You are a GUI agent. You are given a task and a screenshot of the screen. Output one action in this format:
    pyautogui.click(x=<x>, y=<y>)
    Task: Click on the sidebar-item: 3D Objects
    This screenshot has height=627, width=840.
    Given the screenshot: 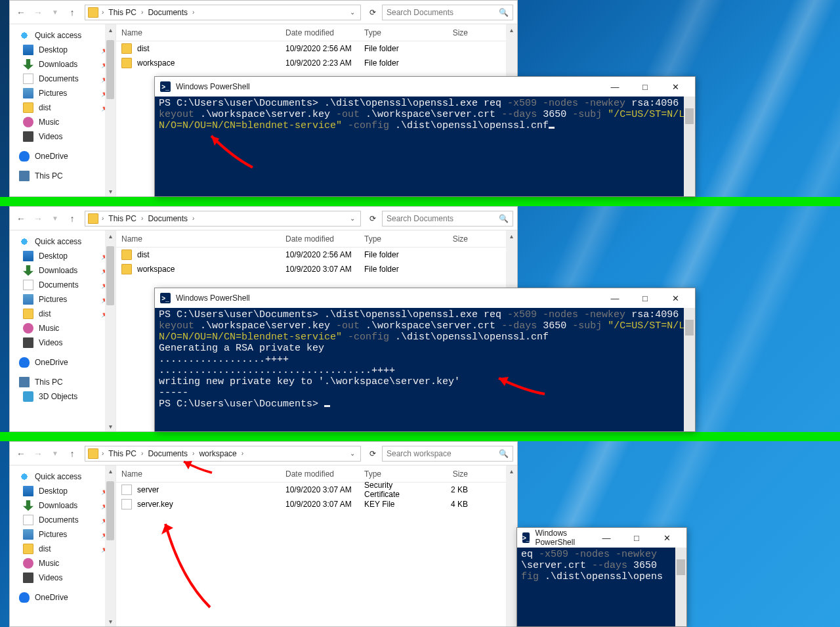 What is the action you would take?
    pyautogui.click(x=63, y=397)
    